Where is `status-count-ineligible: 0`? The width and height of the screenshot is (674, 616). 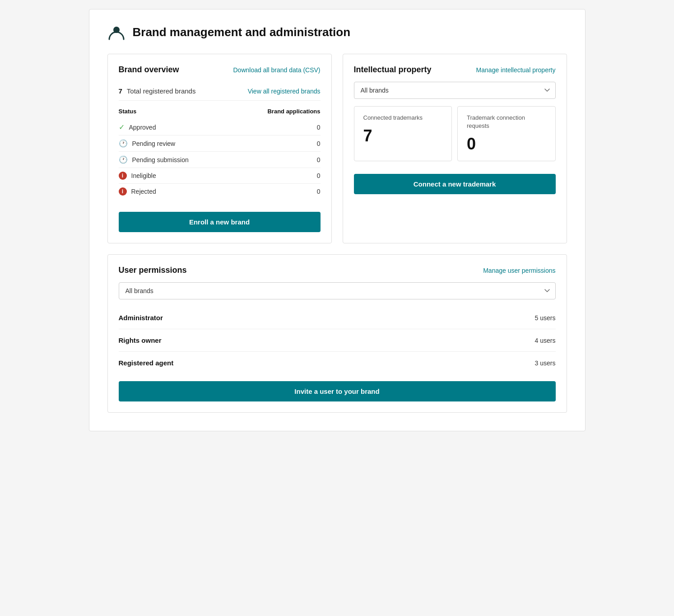
status-count-ineligible: 0 is located at coordinates (319, 176).